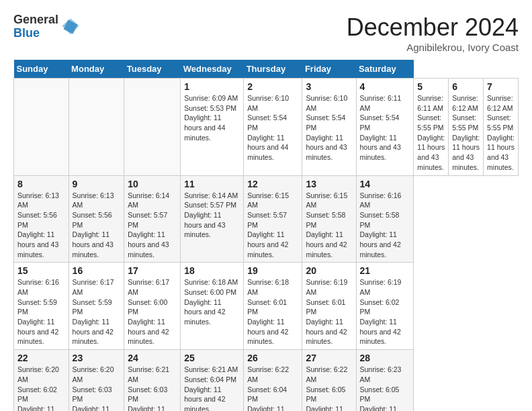  What do you see at coordinates (47, 27) in the screenshot?
I see `logo: General Blue` at bounding box center [47, 27].